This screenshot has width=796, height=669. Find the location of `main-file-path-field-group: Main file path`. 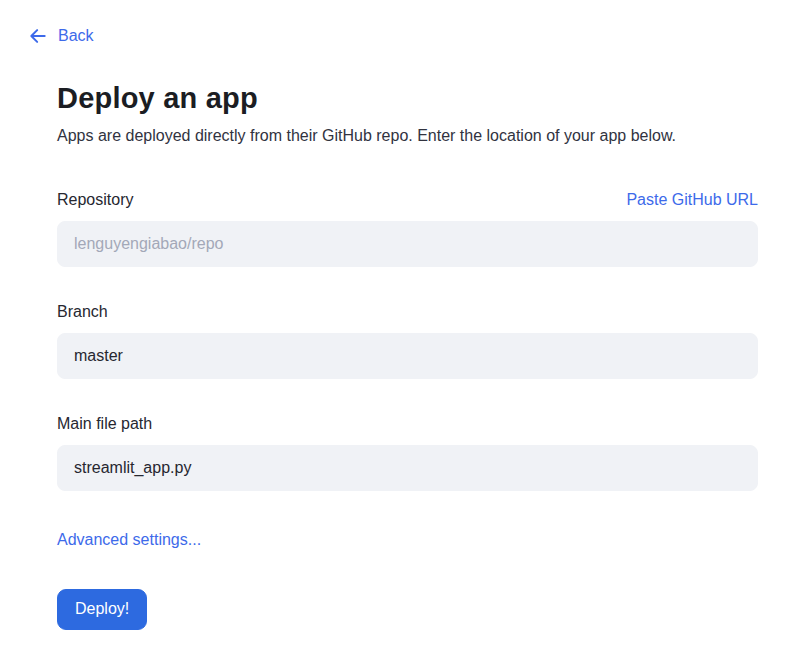

main-file-path-field-group: Main file path is located at coordinates (408, 453).